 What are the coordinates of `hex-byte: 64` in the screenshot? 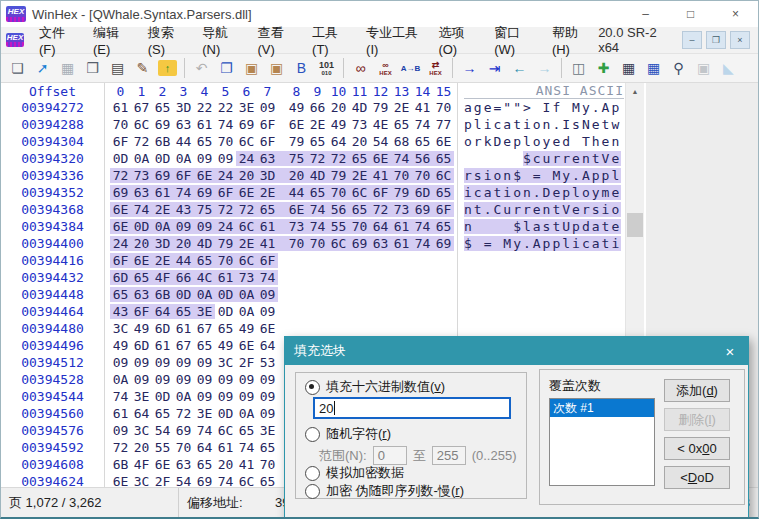 It's located at (162, 312).